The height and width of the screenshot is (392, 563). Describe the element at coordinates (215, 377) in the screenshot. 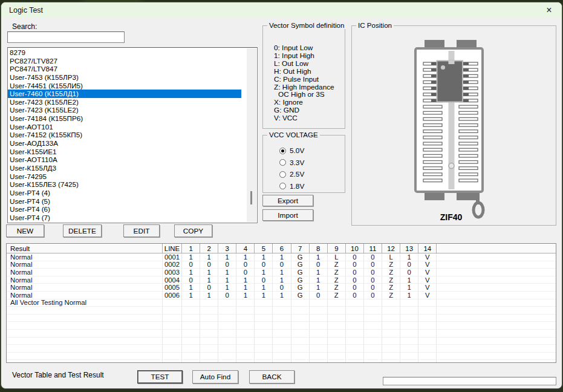

I see `auto-find-button: Auto Find` at that location.